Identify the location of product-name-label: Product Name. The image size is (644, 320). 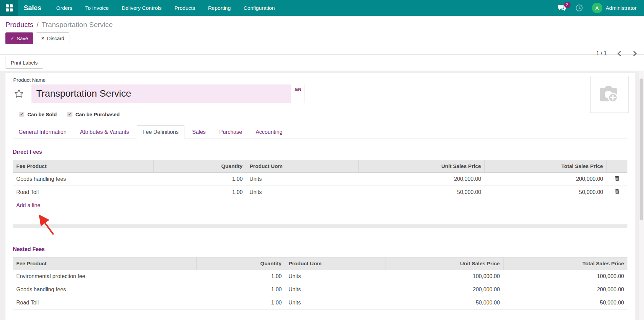
(320, 80).